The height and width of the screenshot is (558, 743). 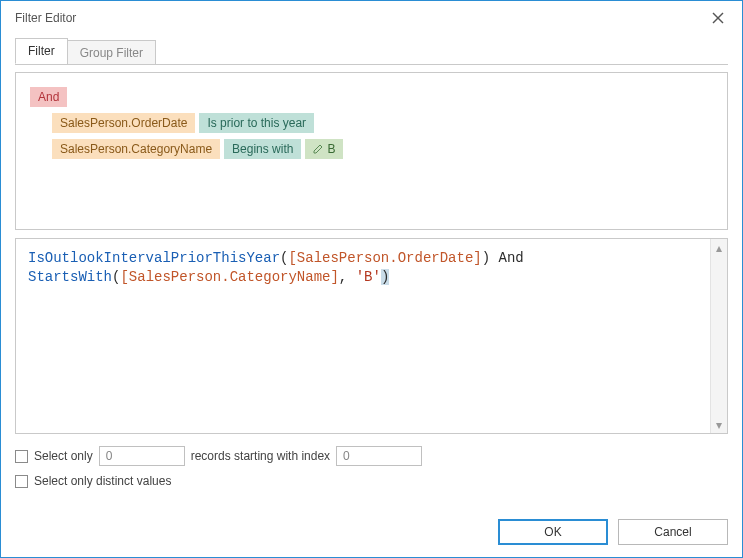 I want to click on select-only-row: Select only records starting with index, so click(x=372, y=456).